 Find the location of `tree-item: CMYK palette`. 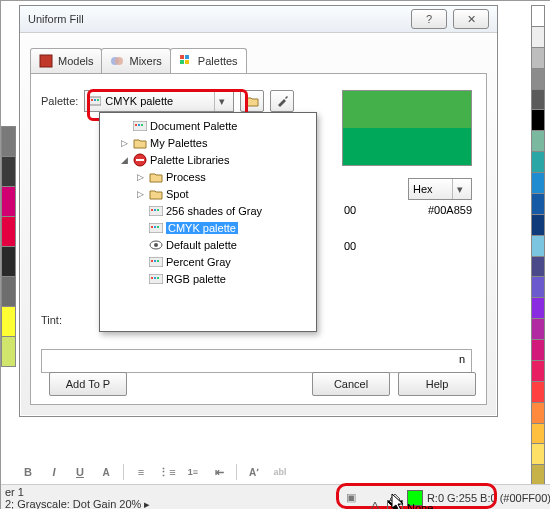

tree-item: CMYK palette is located at coordinates (208, 228).